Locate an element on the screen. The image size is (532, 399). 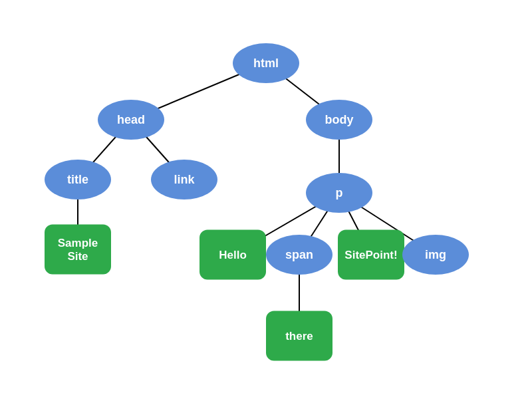
node-sitepoint: SitePoint! is located at coordinates (371, 255).